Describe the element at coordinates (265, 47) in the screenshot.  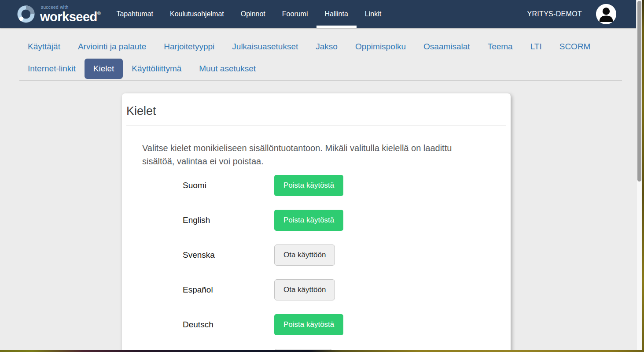
I see `tab-julkaisuasetukset: Julkaisuasetukset` at that location.